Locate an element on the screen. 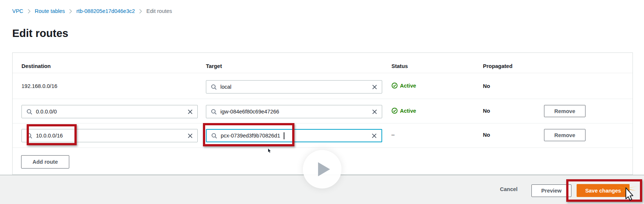 The image size is (644, 204). destination-value: 192.168.0.0/16 is located at coordinates (39, 86).